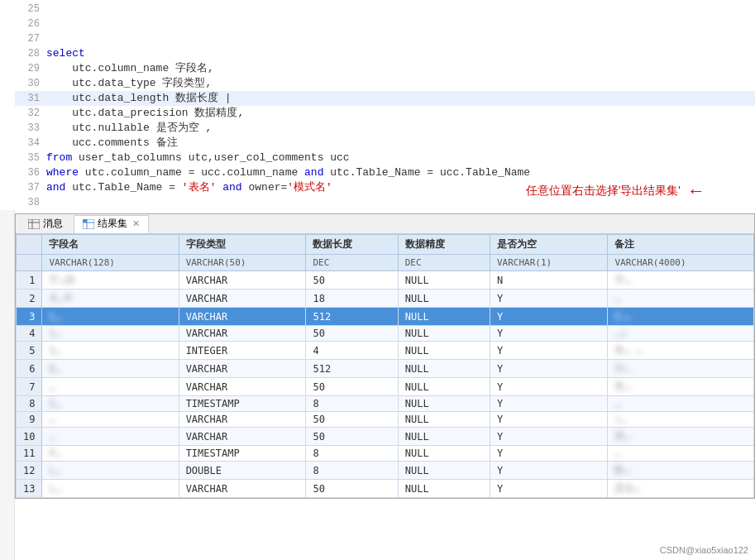 This screenshot has height=560, width=755. Describe the element at coordinates (111, 453) in the screenshot. I see `cell-fieldname: P…` at that location.